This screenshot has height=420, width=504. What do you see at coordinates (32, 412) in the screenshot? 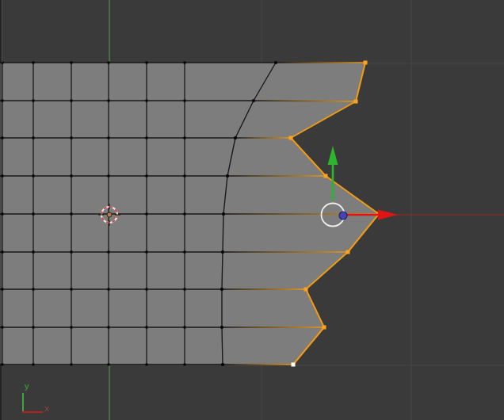
I see `axis-indicator-x-line` at bounding box center [32, 412].